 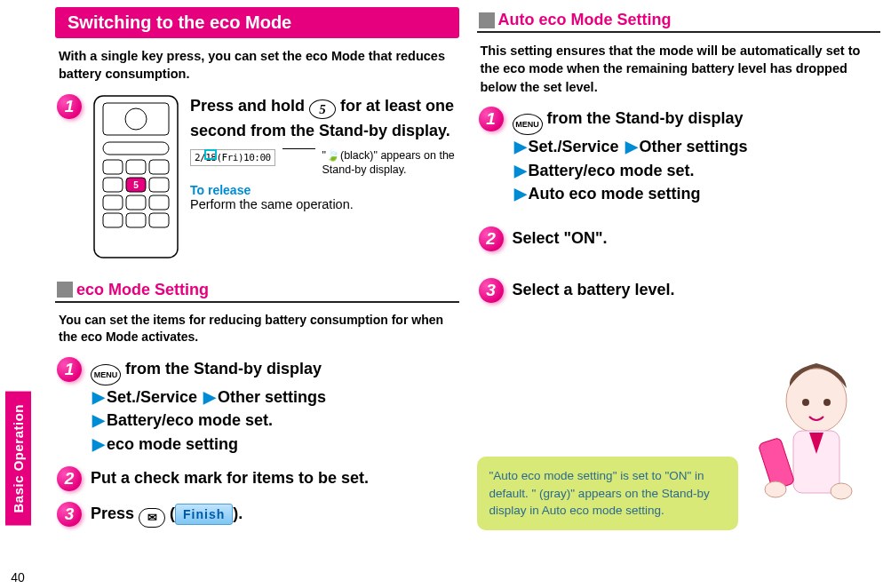 What do you see at coordinates (190, 420) in the screenshot?
I see `eco1-l3: Battery/eco mode set.` at bounding box center [190, 420].